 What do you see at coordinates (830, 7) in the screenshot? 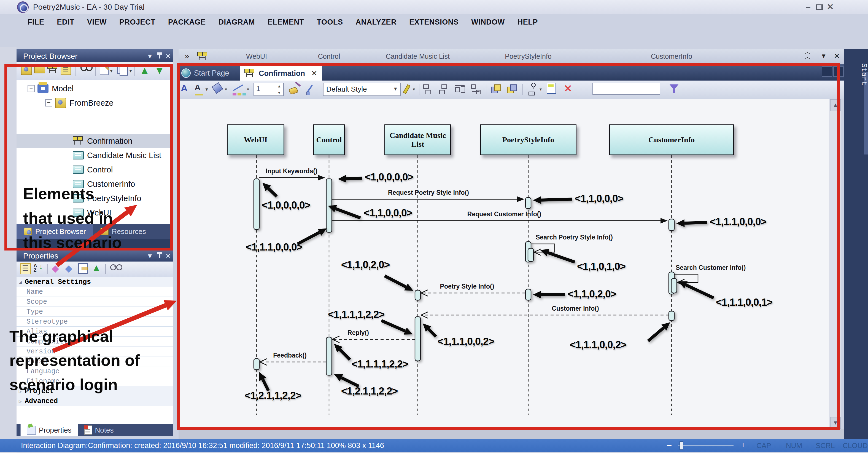
I see `close-button: ✕` at bounding box center [830, 7].